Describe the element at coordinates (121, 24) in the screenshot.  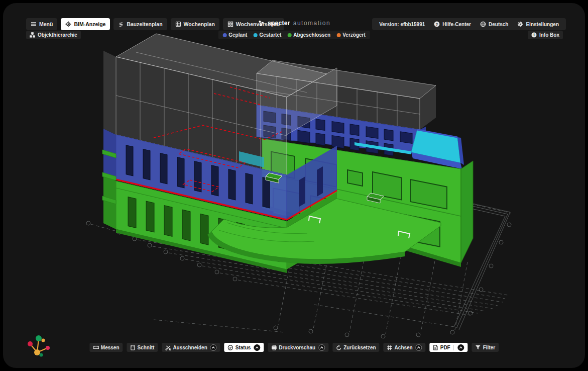
I see `layers-icon` at that location.